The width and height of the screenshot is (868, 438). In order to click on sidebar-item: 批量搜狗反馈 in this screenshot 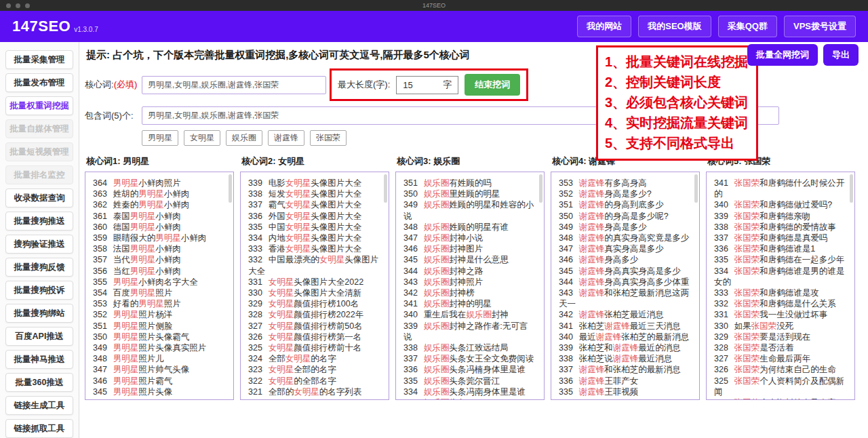, I will do `click(39, 267)`.